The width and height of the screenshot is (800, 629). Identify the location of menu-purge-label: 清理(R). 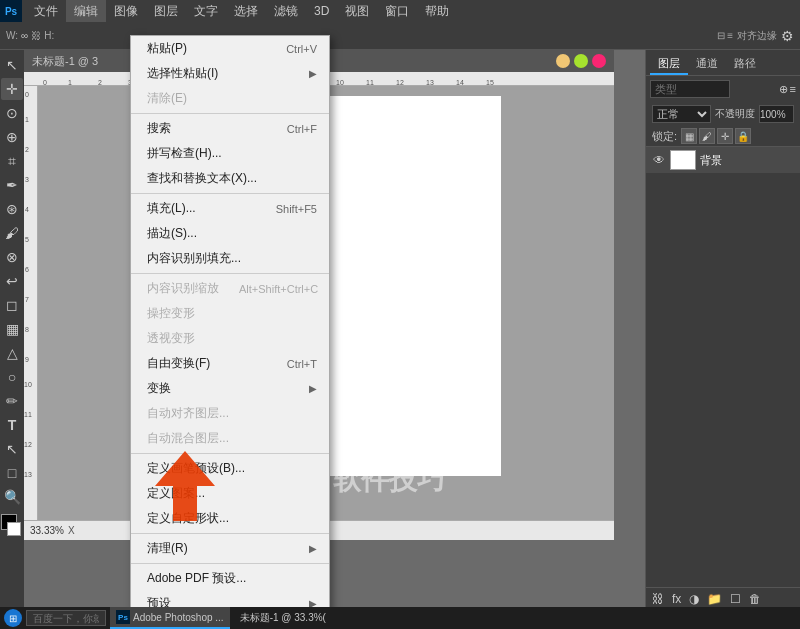
(168, 548).